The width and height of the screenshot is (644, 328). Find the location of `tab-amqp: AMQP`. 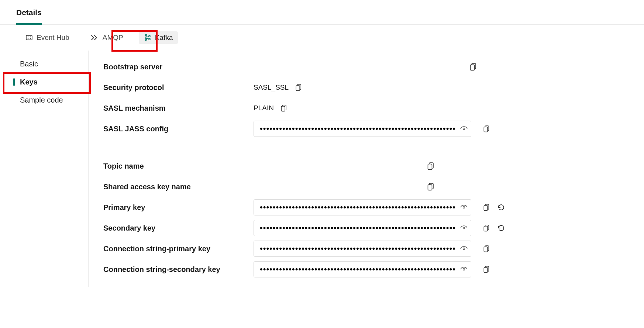

tab-amqp: AMQP is located at coordinates (107, 38).